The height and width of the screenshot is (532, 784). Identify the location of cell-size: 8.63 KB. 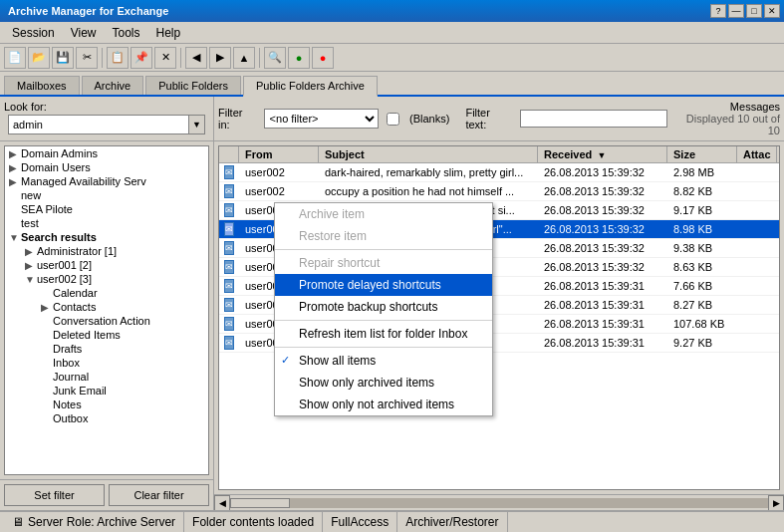
(702, 267).